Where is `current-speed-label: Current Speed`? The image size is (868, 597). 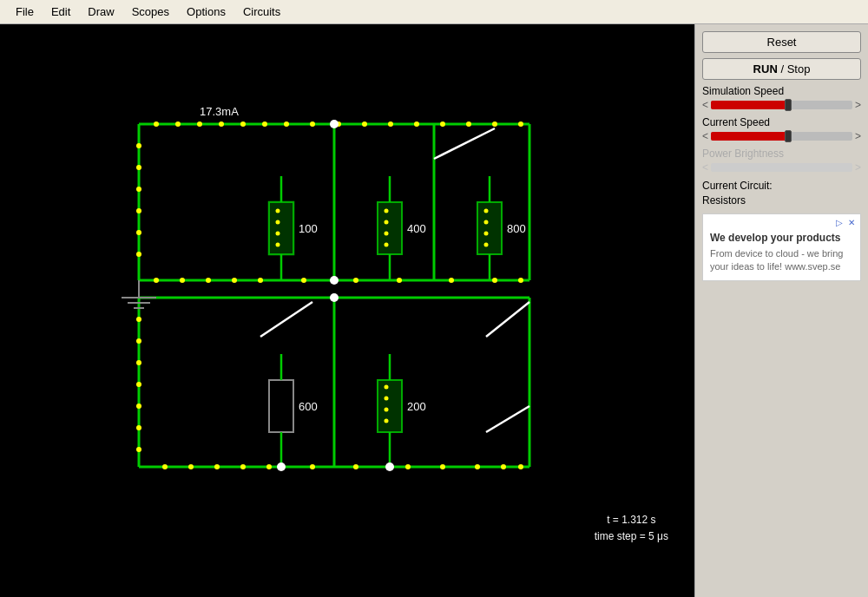 current-speed-label: Current Speed is located at coordinates (781, 122).